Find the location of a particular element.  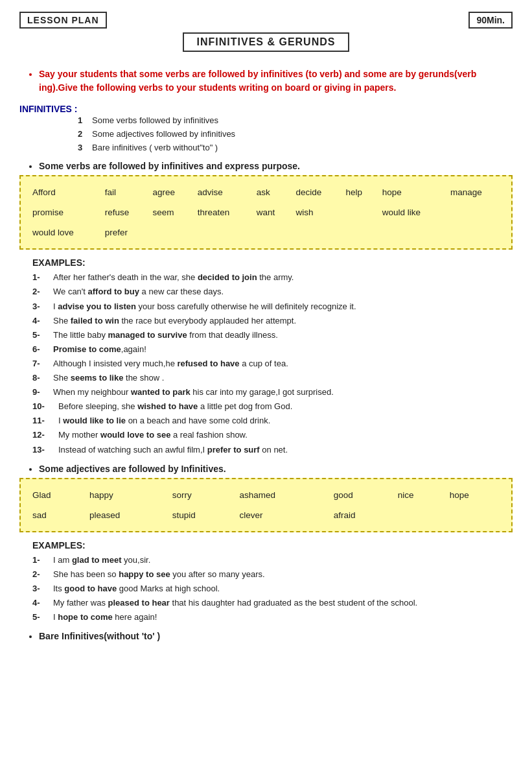

ex-text: I am glad to meet you,sir. is located at coordinates (102, 560).